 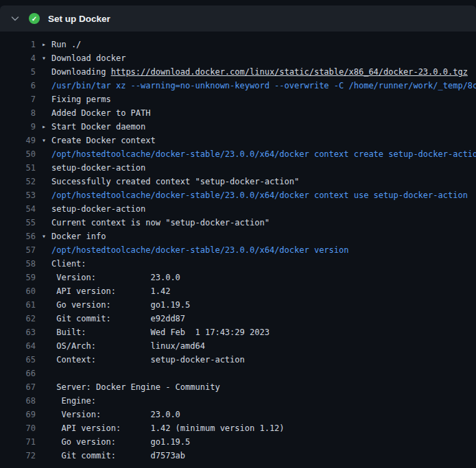 What do you see at coordinates (136, 387) in the screenshot?
I see `line-text: Server: Docker Engine - Community` at bounding box center [136, 387].